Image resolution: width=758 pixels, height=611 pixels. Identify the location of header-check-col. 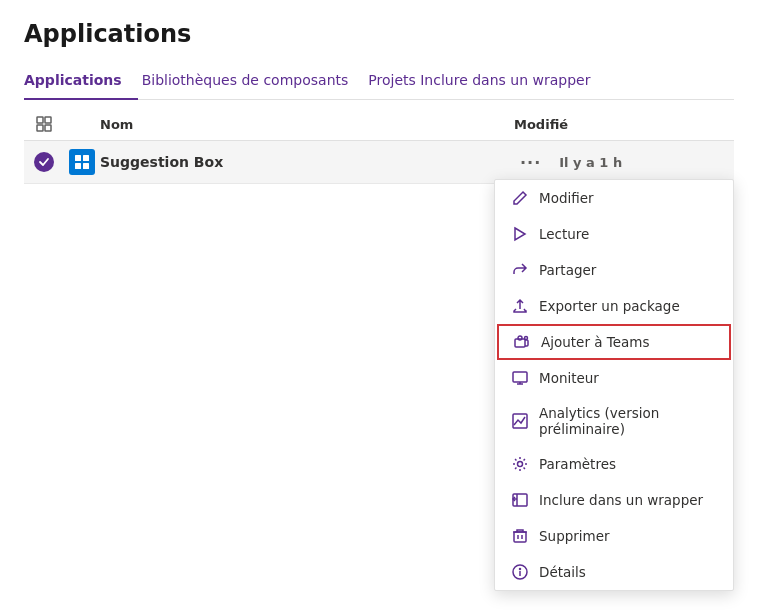
(44, 124).